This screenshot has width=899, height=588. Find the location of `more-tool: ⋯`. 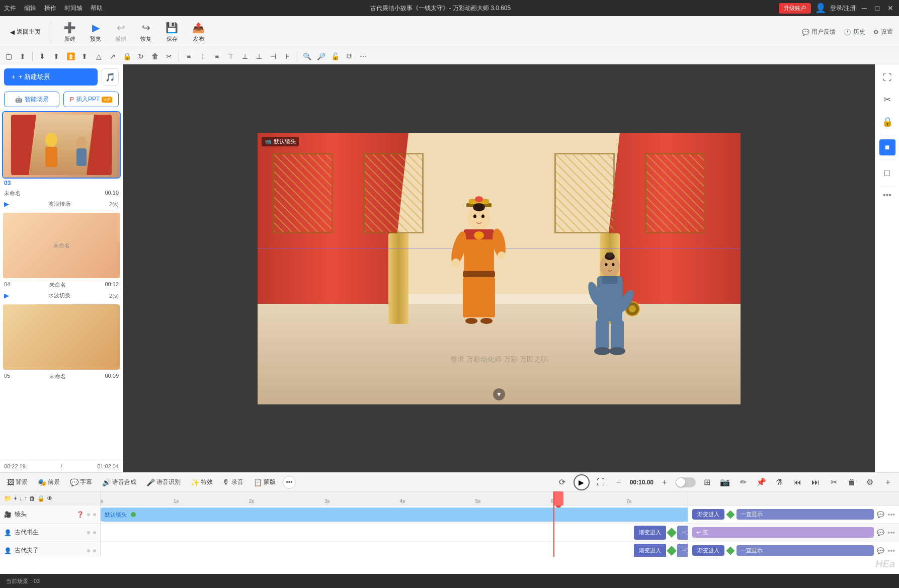

more-tool: ⋯ is located at coordinates (363, 56).